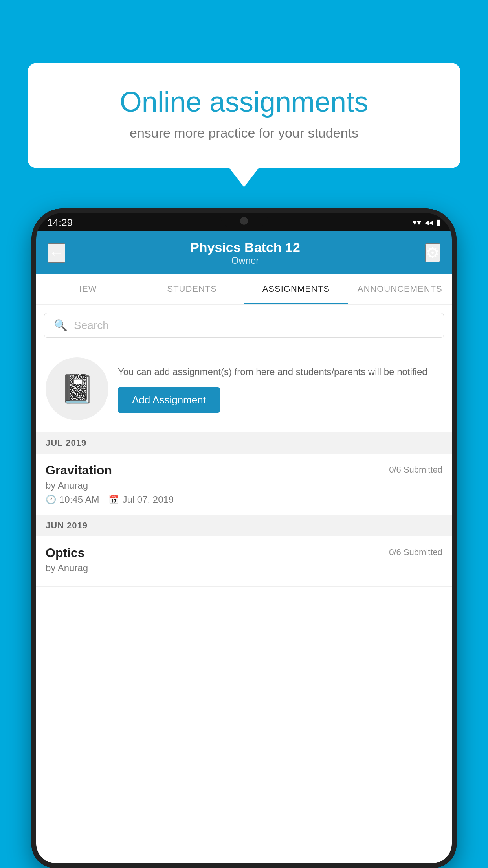 Image resolution: width=488 pixels, height=868 pixels. I want to click on clock-icon: 🕐, so click(51, 500).